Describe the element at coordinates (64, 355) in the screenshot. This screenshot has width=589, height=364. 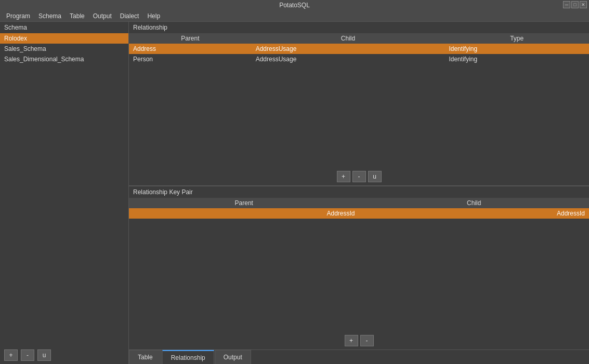
I see `sidebar-bottom-buttons: + - u` at that location.